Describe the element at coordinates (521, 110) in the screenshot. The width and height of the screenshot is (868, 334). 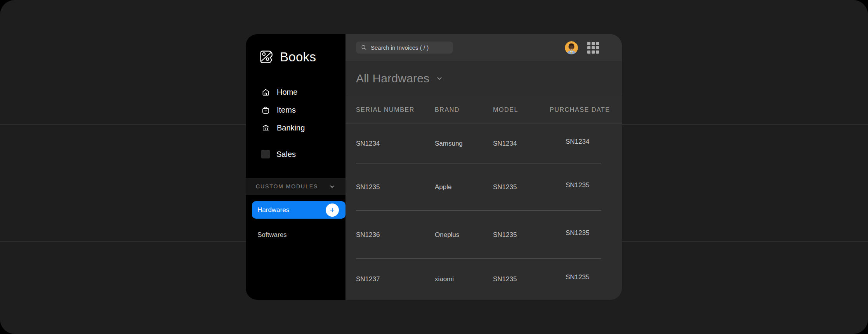
I see `column-header-model: MODEL` at that location.